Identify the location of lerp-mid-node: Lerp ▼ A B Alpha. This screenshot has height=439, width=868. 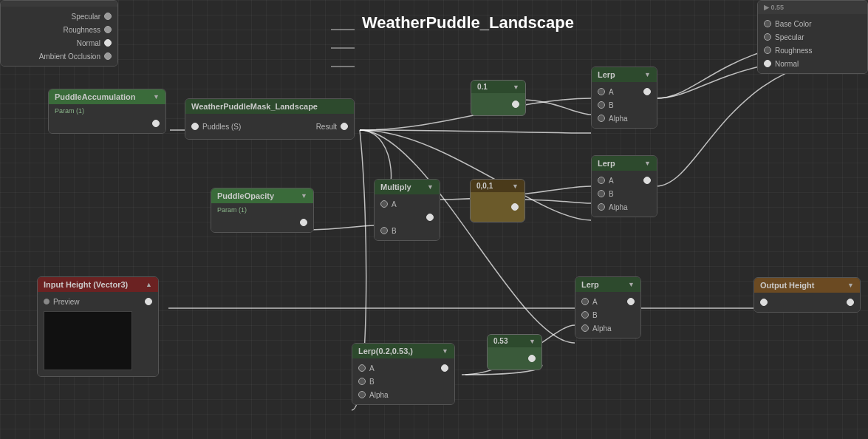
(624, 186).